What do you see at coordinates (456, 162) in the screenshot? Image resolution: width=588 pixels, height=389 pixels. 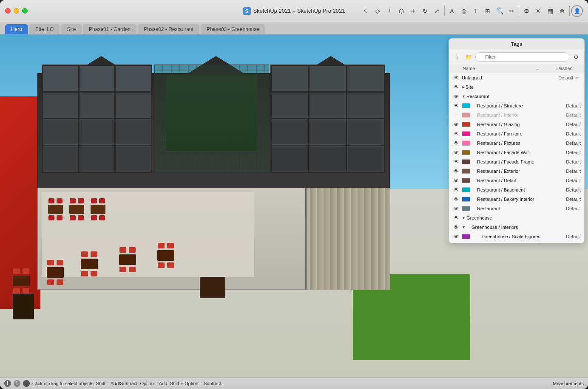 I see `eye-icon-restaurant-facade-frame: 👁` at bounding box center [456, 162].